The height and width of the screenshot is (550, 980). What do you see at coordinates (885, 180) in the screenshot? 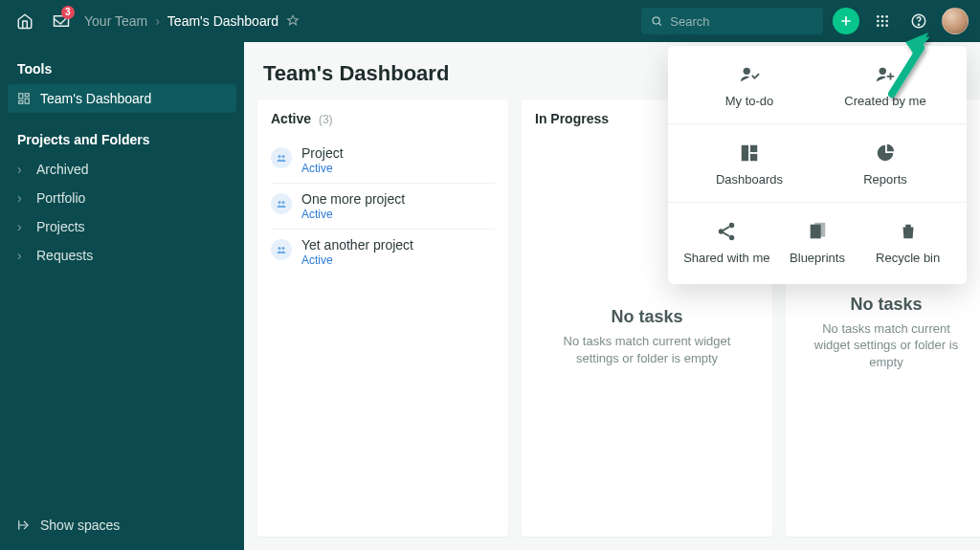
I see `tile-label: Reports` at bounding box center [885, 180].